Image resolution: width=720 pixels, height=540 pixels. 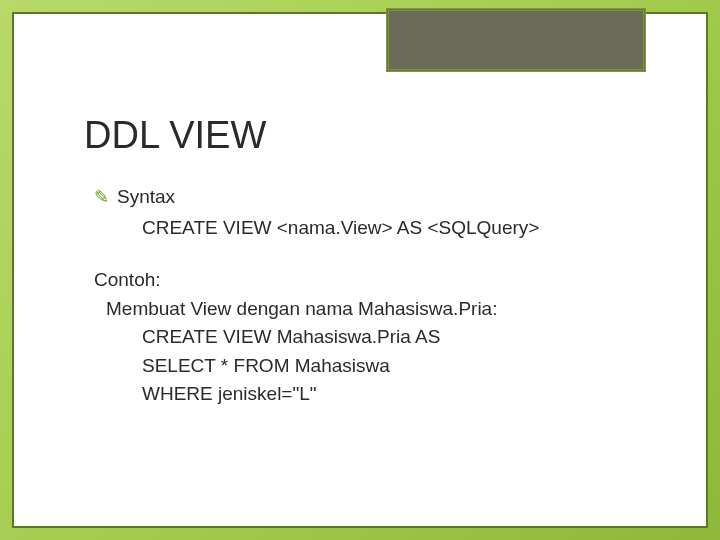 What do you see at coordinates (380, 198) in the screenshot?
I see `bullet-syntax: ✎ Syntax` at bounding box center [380, 198].